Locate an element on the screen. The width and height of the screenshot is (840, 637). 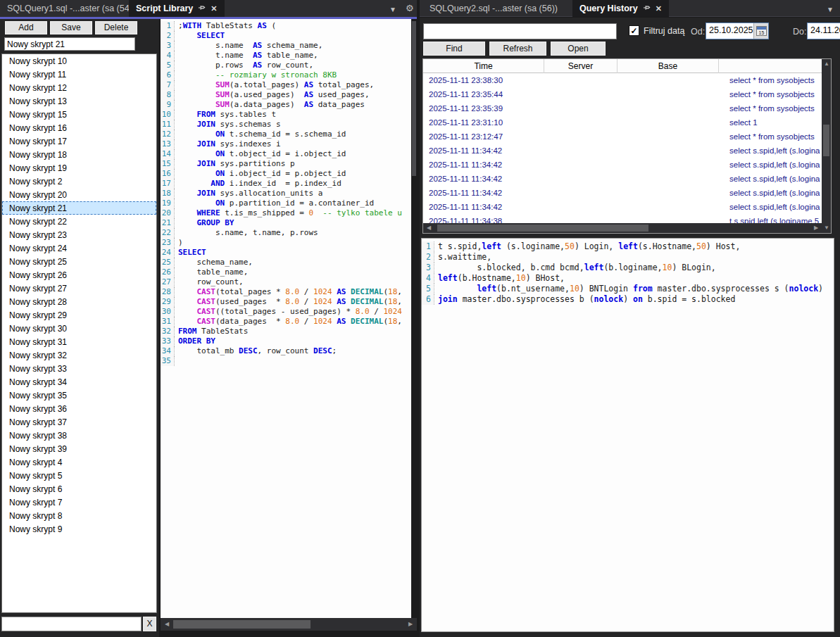
list-item: Nowy skrypt 22 is located at coordinates (79, 221).